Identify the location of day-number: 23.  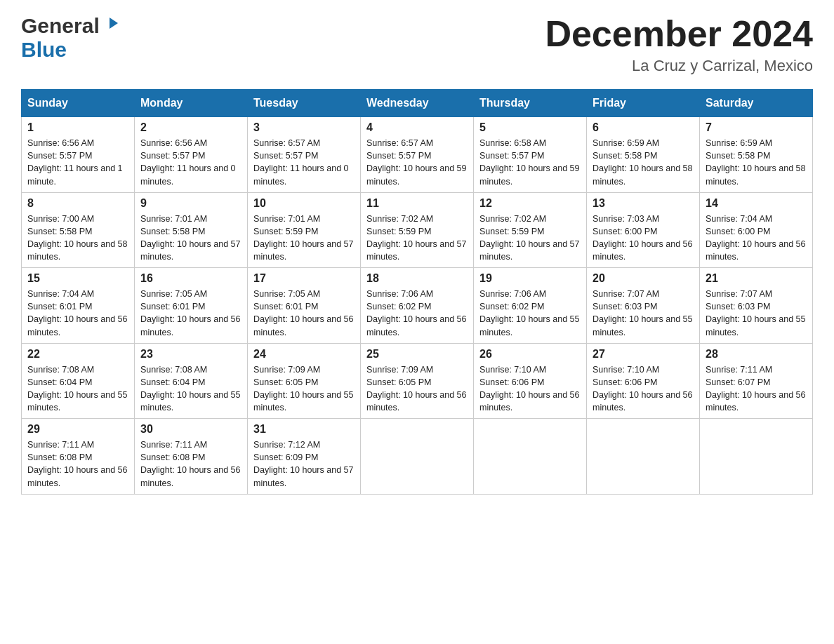
(191, 354).